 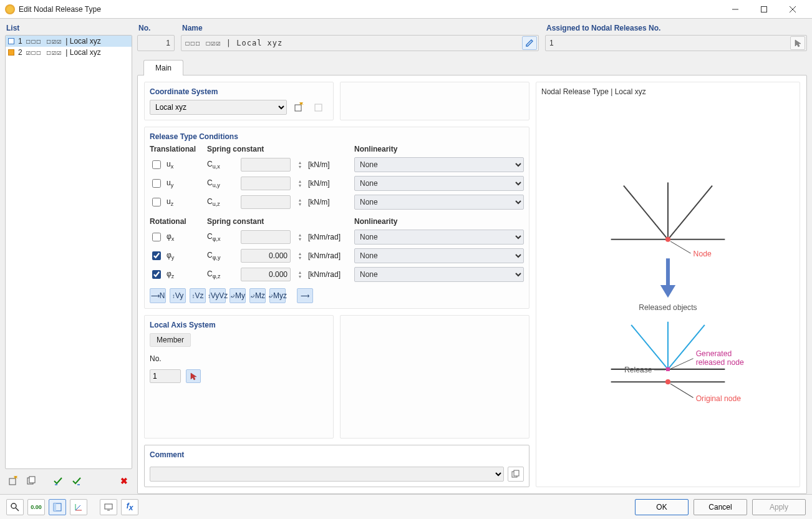 I want to click on edit-name-button, so click(x=529, y=43).